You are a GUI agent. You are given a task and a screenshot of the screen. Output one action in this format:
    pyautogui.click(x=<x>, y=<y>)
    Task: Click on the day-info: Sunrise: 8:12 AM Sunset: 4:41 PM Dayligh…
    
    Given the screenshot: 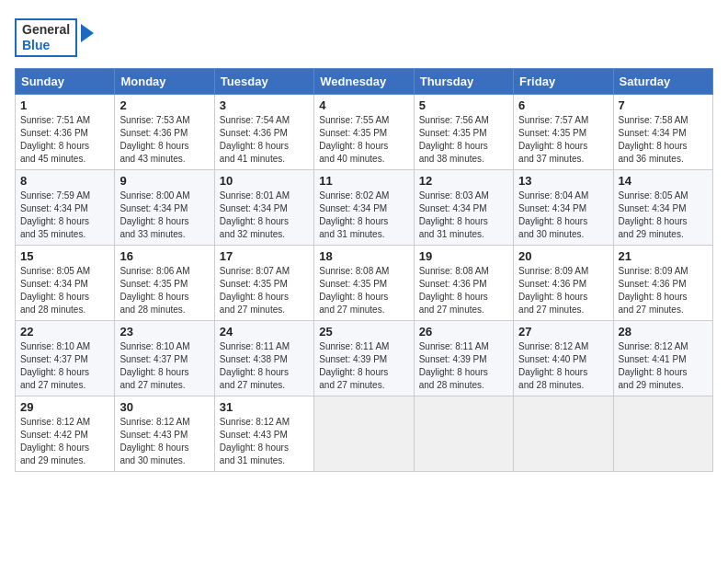 What is the action you would take?
    pyautogui.click(x=664, y=366)
    